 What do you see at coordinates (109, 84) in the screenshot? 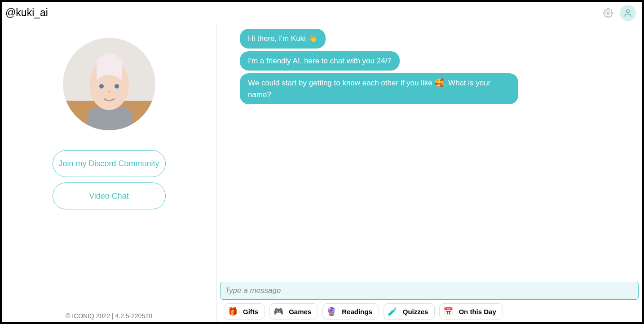
I see `bot-avatar-large` at bounding box center [109, 84].